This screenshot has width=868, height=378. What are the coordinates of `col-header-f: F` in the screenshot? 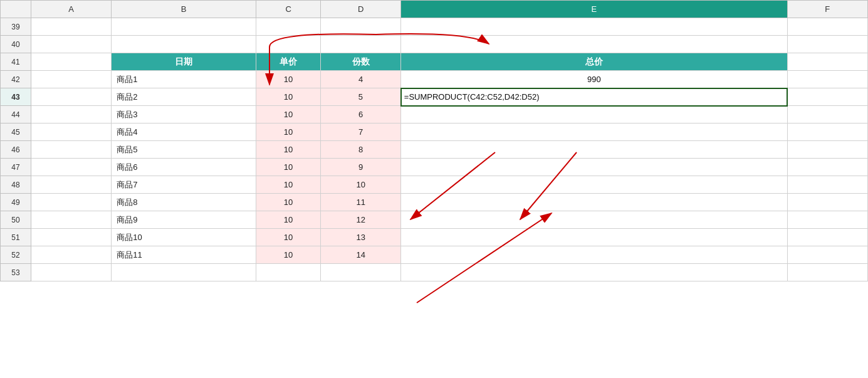 It's located at (827, 9).